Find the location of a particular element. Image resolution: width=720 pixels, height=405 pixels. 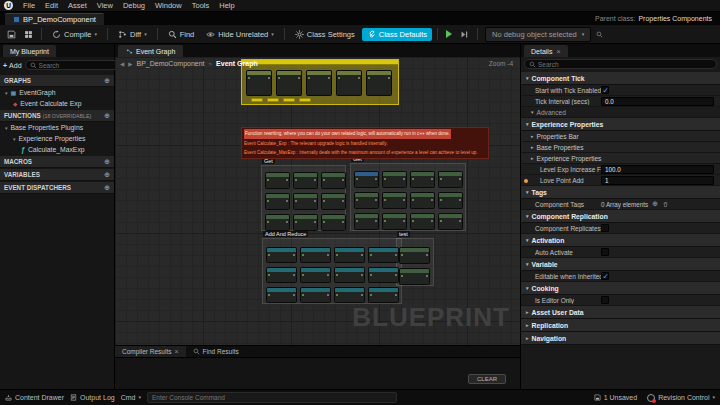

class-defaults-button: Class Defaults is located at coordinates (397, 34).